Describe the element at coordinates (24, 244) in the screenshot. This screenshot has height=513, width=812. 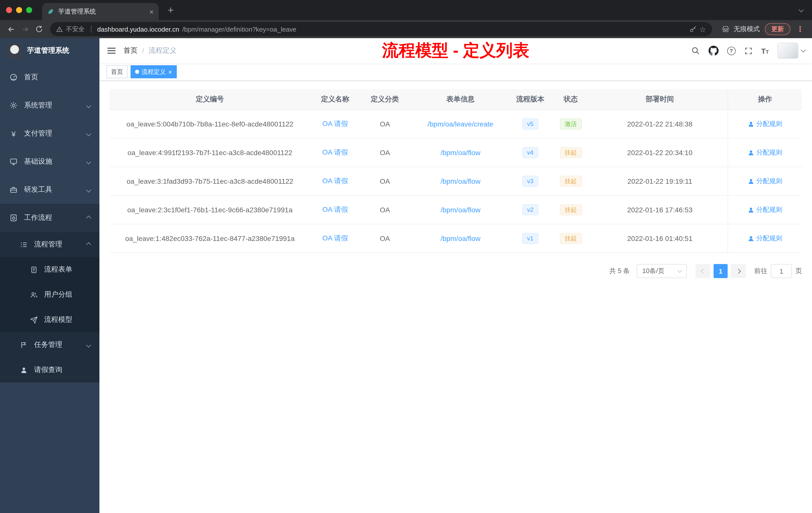
I see `list-icon` at that location.